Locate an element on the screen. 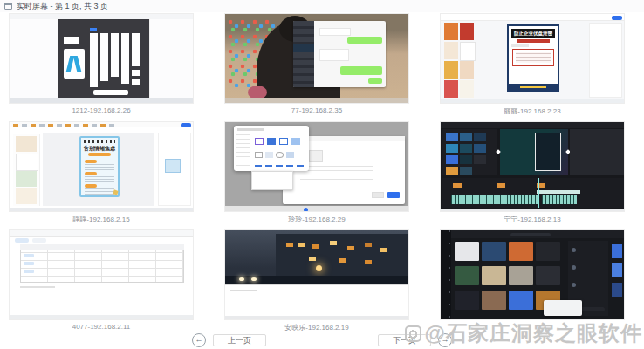 This screenshot has height=349, width=644. doc-toolbar is located at coordinates (101, 234).